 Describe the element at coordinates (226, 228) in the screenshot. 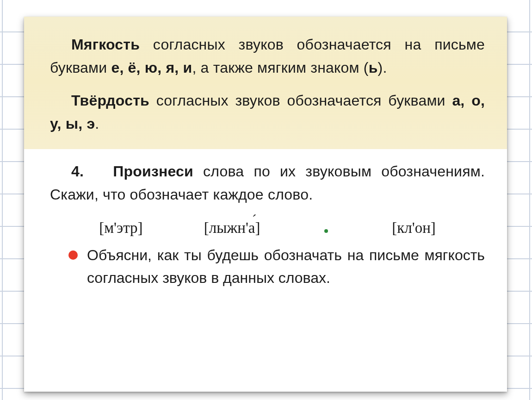

I see `phonetic-2-pre: [лыжн'` at that location.